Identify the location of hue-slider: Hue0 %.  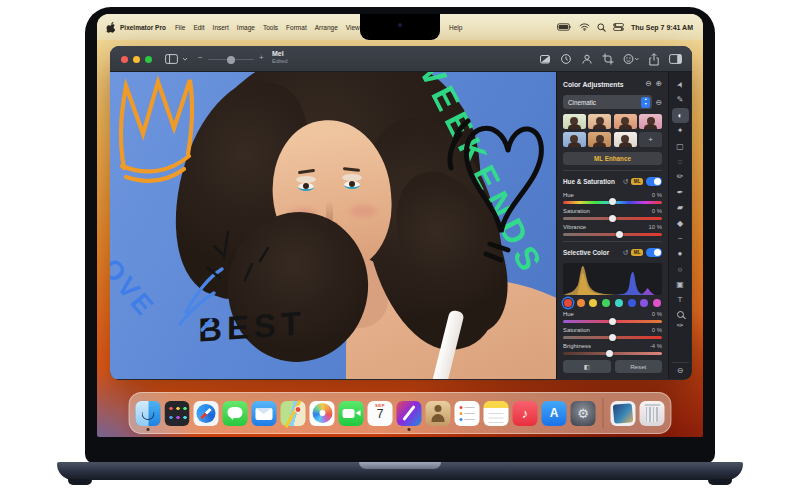
(612, 198).